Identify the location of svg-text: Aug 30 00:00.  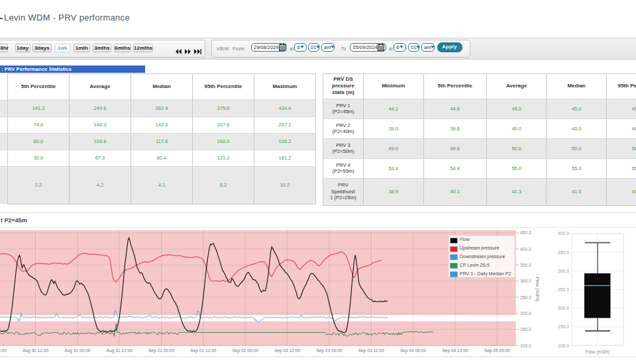
(3, 351).